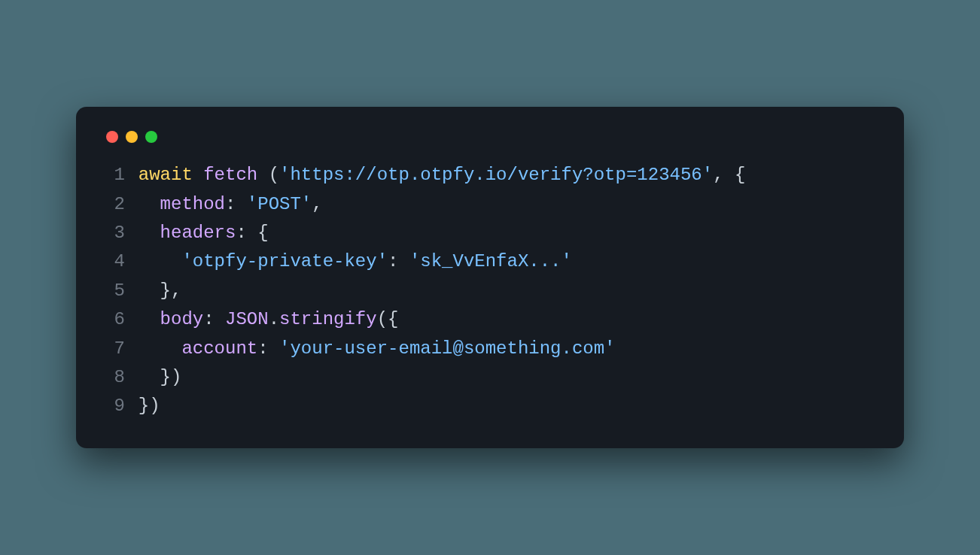 This screenshot has width=980, height=555. Describe the element at coordinates (285, 262) in the screenshot. I see `code-token: 'otpfy-private-key'` at that location.